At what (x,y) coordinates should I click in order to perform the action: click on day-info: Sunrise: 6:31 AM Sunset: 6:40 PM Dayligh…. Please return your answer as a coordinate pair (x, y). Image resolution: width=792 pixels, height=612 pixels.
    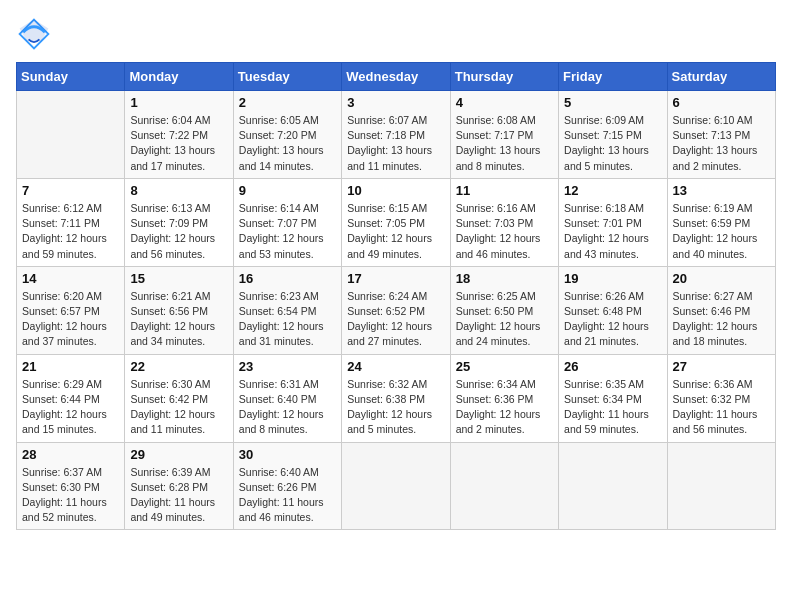
    Looking at the image, I should click on (288, 408).